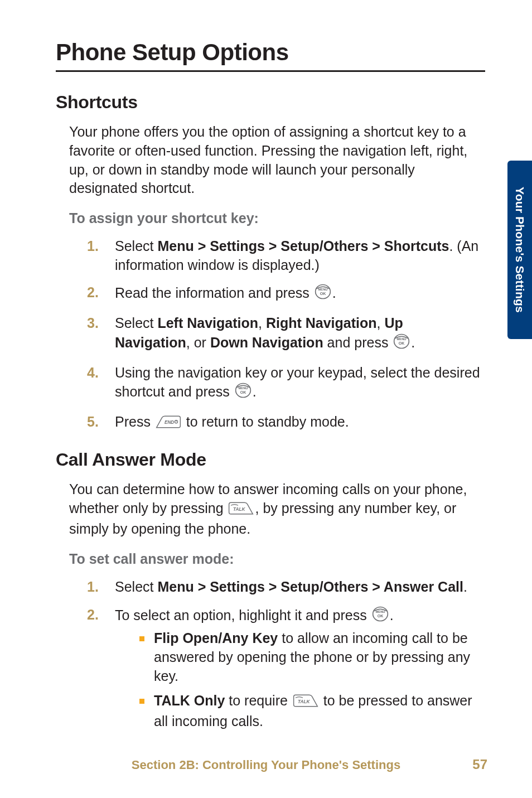 The image size is (532, 798). Describe the element at coordinates (311, 657) in the screenshot. I see `list-item: Flip Open/Any Key to allow an incoming c…` at that location.